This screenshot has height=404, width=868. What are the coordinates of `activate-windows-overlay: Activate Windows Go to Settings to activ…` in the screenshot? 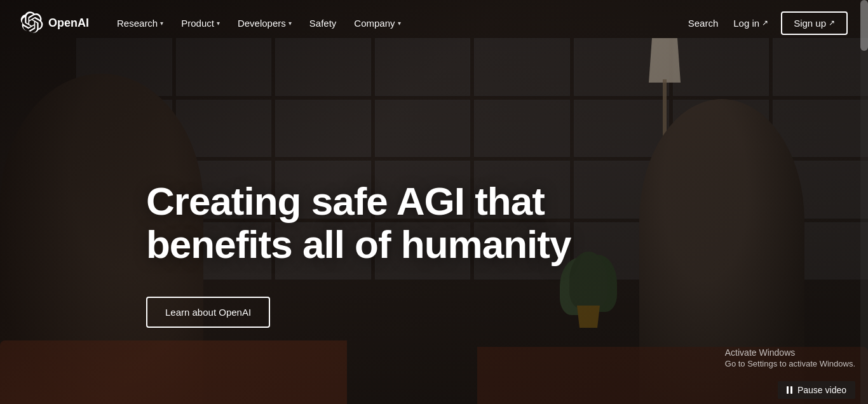 It's located at (790, 358).